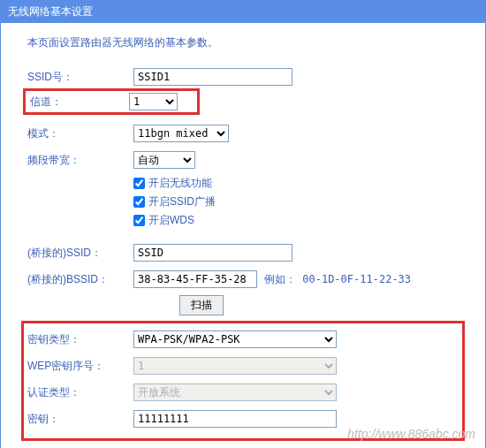 This screenshot has width=486, height=448. I want to click on checkbox-enable-ssid-broadcast, so click(140, 201).